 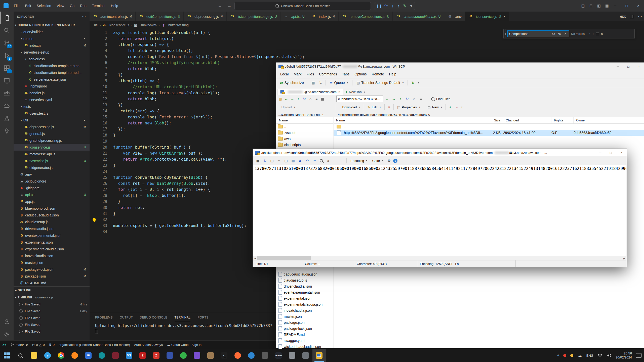 I want to click on taskbar-darkred-app, so click(x=115, y=355).